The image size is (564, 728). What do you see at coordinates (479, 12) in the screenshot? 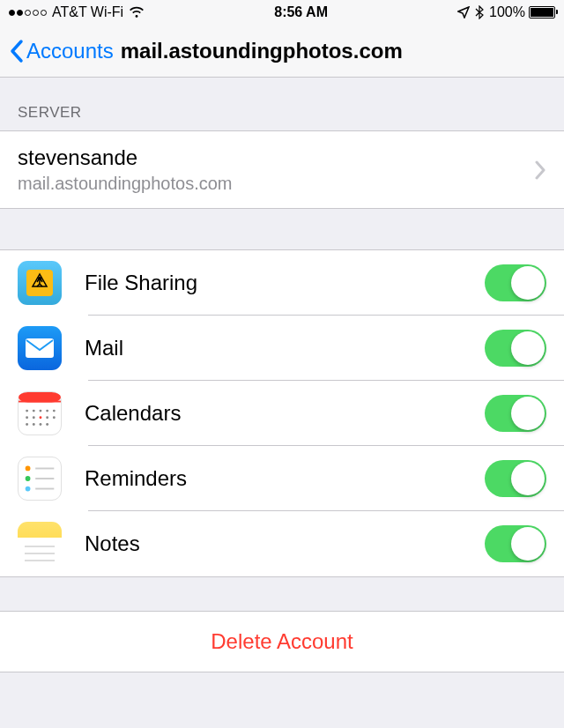
I see `bluetooth-icon` at bounding box center [479, 12].